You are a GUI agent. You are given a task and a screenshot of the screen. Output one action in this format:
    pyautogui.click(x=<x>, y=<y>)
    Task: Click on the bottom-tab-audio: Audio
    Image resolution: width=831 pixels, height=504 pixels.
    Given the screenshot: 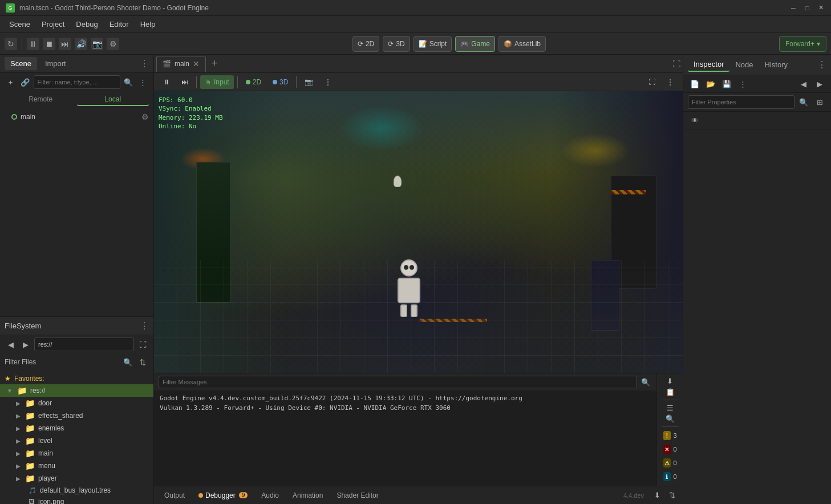 What is the action you would take?
    pyautogui.click(x=270, y=495)
    